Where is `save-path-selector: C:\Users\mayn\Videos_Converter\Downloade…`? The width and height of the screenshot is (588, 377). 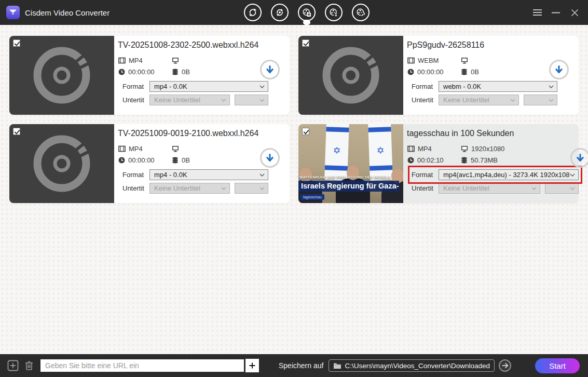
save-path-selector: C:\Users\mayn\Videos_Converter\Downloade… is located at coordinates (412, 366).